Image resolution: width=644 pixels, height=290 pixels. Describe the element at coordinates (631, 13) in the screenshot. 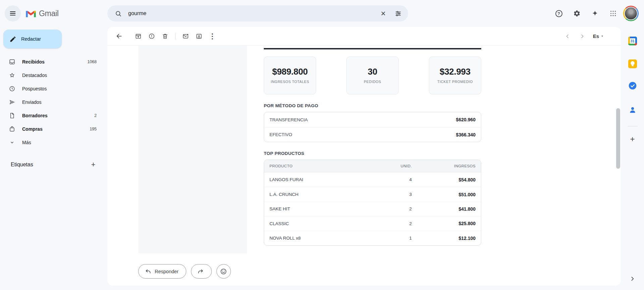

I see `avatar-photo` at that location.